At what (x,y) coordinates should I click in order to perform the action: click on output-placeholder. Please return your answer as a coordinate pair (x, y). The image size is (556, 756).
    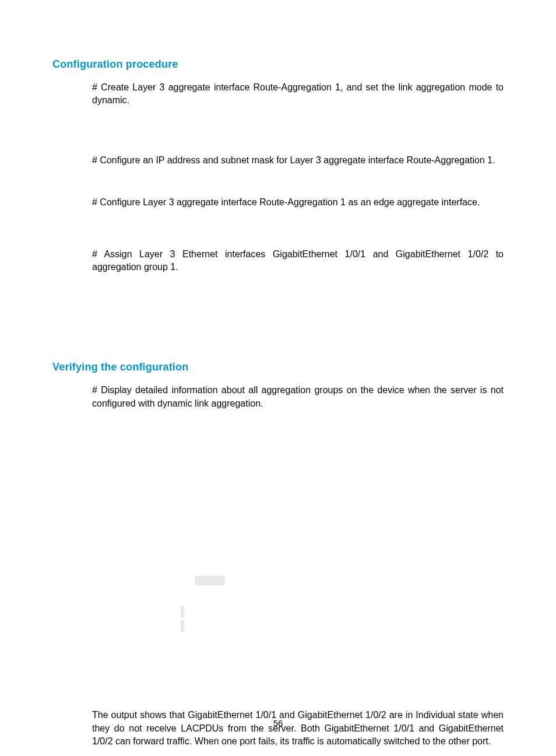
    Looking at the image, I should click on (298, 603).